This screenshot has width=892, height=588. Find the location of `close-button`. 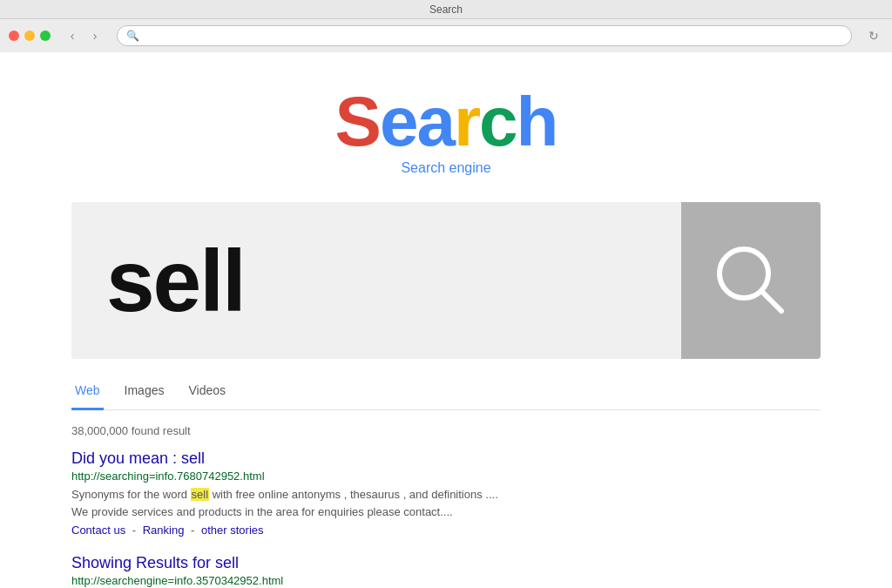

close-button is located at coordinates (14, 36).